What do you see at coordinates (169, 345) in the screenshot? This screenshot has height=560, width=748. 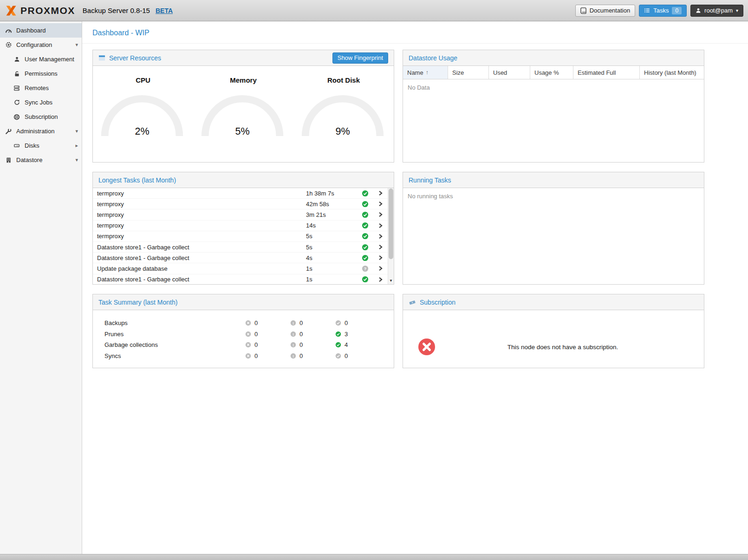 I see `summary-label: Garbage collections` at bounding box center [169, 345].